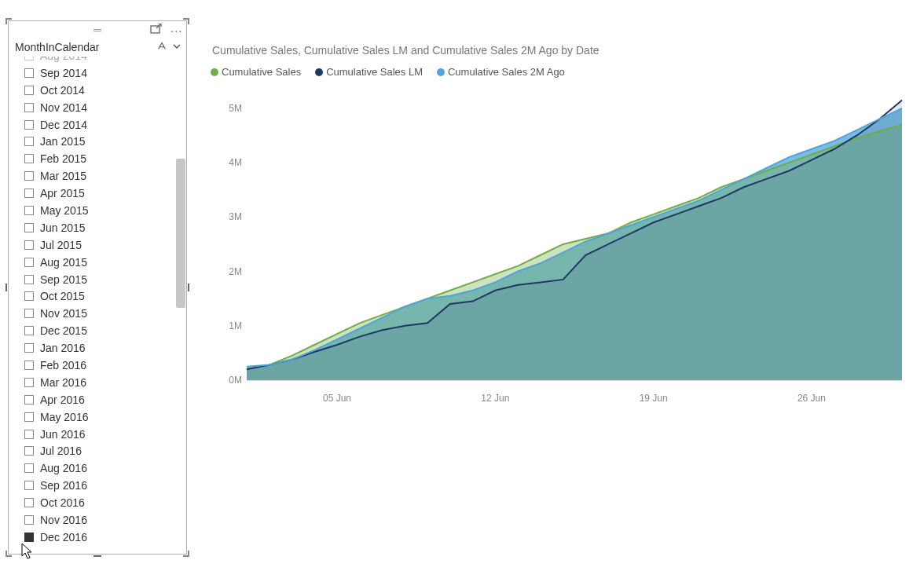  Describe the element at coordinates (261, 72) in the screenshot. I see `legend-label: Cumulative Sales` at that location.